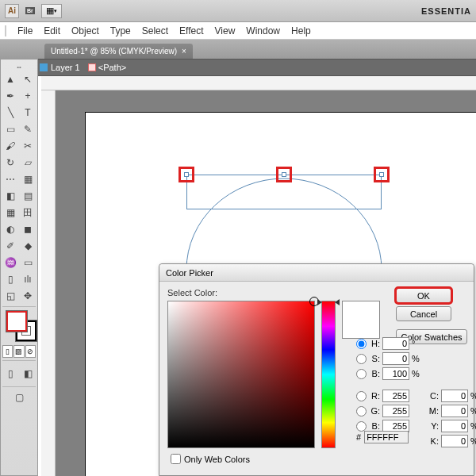 The image size is (476, 476). Describe the element at coordinates (301, 31) in the screenshot. I see `menu-help: Help` at that location.